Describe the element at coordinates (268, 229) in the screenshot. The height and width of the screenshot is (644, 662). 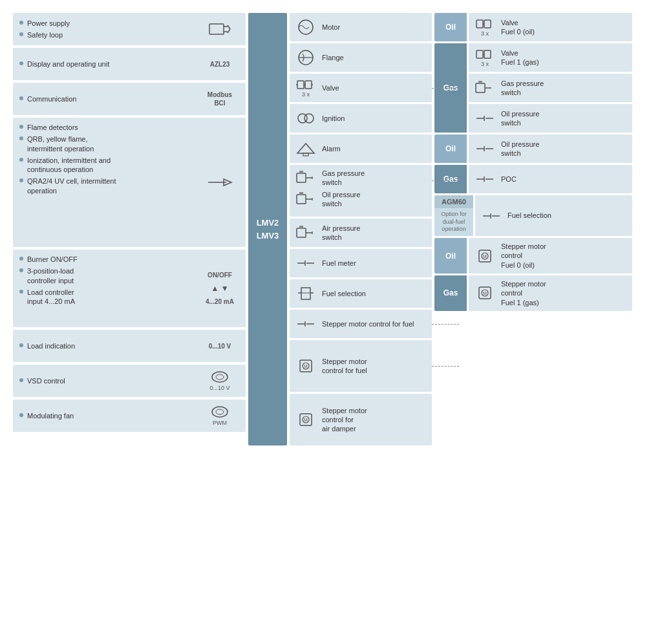
I see `lmv-column: LMV2LMV3` at that location.